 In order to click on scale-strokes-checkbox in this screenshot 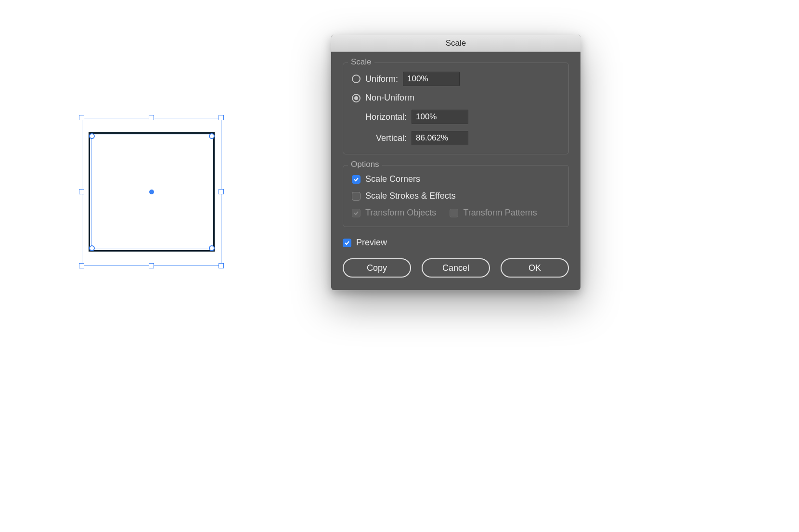, I will do `click(356, 196)`.